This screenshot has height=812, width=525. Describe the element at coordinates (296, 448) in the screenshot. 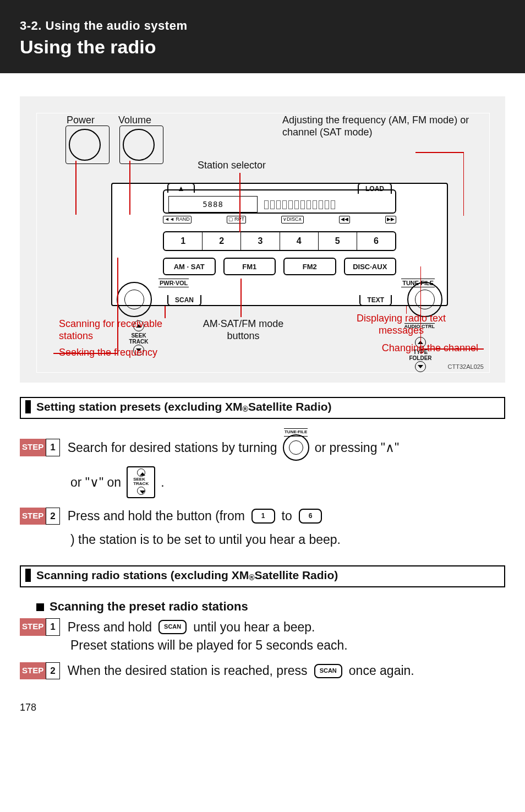

I see `tune-knob-icon: TUNE·FILE` at that location.